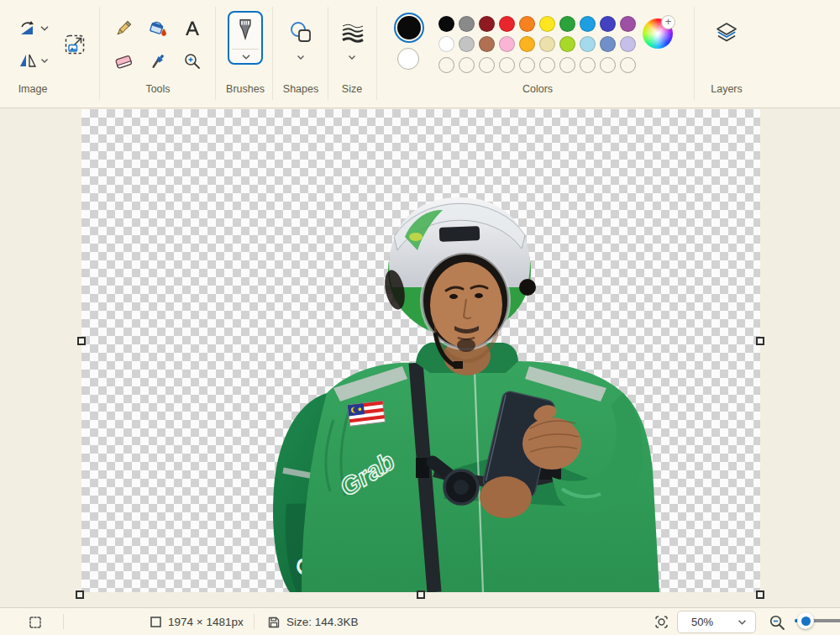  Describe the element at coordinates (420, 622) in the screenshot. I see `status-bar: 1974 × 1481px Size: 144.3KB 50%` at that location.